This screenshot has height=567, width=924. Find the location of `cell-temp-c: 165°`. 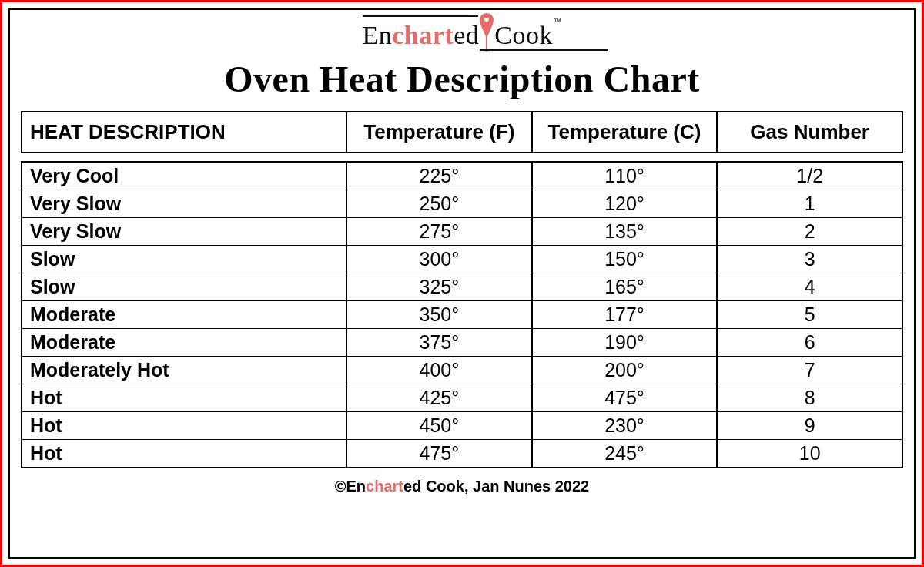

cell-temp-c: 165° is located at coordinates (625, 287).